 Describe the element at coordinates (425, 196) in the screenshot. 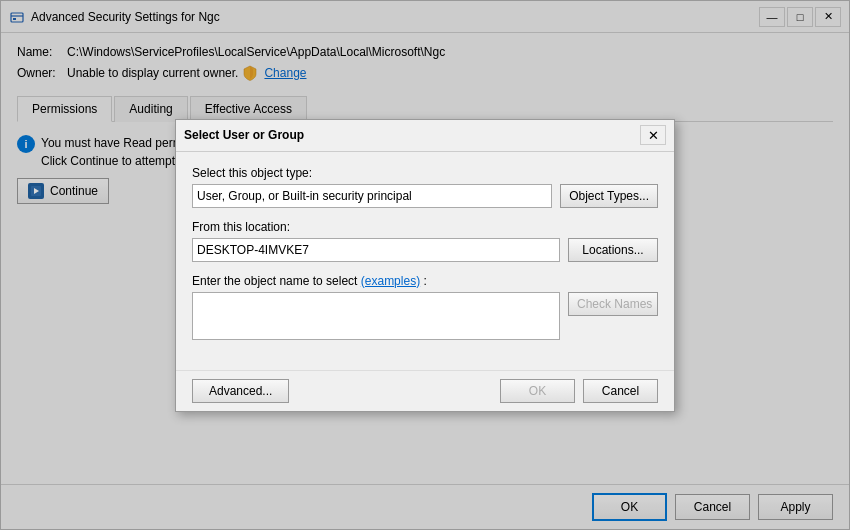

I see `object-type-row: Object Types...` at that location.